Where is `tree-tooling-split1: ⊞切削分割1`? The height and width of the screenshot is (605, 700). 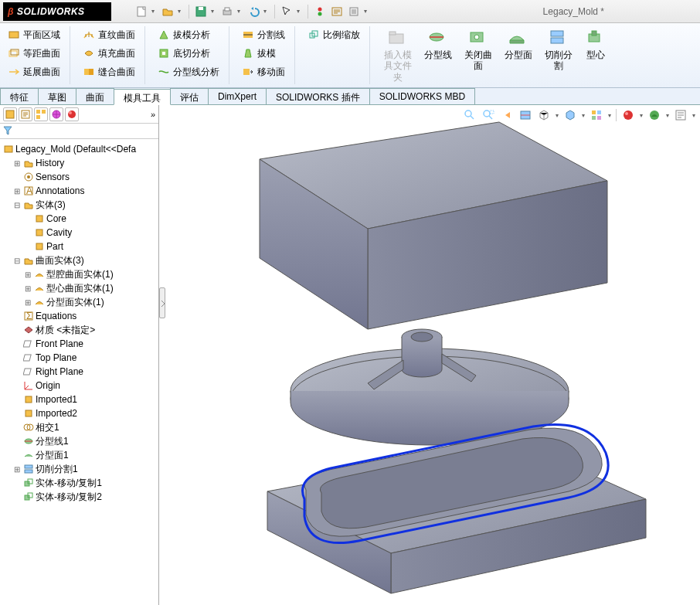 tree-tooling-split1: ⊞切削分割1 is located at coordinates (79, 469).